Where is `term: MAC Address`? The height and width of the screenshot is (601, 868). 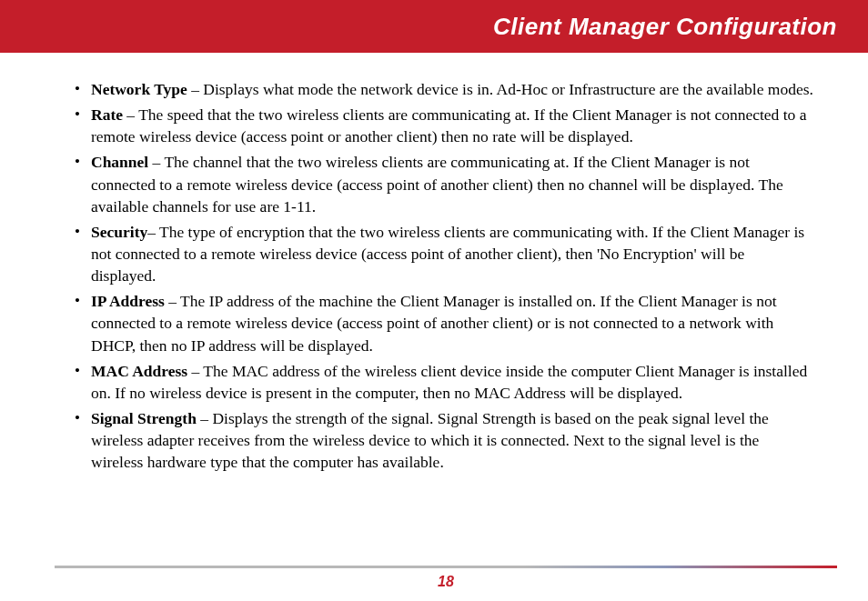
term: MAC Address is located at coordinates (139, 371).